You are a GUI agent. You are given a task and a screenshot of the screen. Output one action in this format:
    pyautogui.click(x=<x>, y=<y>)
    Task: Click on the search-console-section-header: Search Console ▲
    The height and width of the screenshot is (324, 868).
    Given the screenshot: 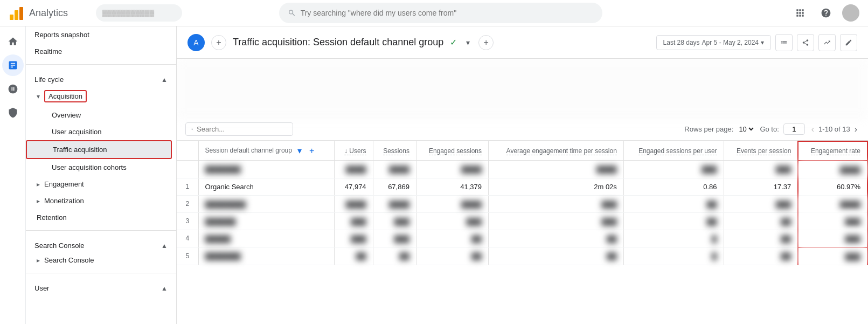 What is the action you would take?
    pyautogui.click(x=101, y=244)
    